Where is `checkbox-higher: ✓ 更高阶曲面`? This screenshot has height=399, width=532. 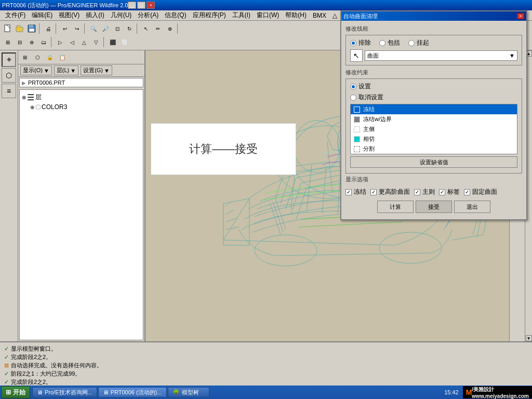 checkbox-higher: ✓ 更高阶曲面 is located at coordinates (390, 192).